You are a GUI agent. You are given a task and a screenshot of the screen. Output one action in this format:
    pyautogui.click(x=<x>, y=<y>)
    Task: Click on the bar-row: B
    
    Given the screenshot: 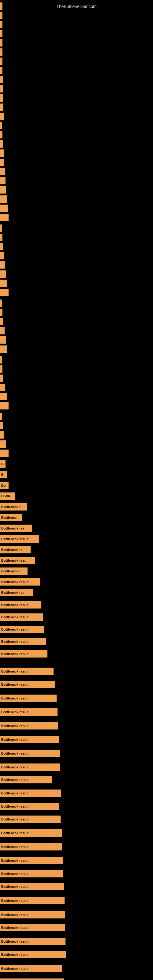 What is the action you would take?
    pyautogui.click(x=3, y=464)
    